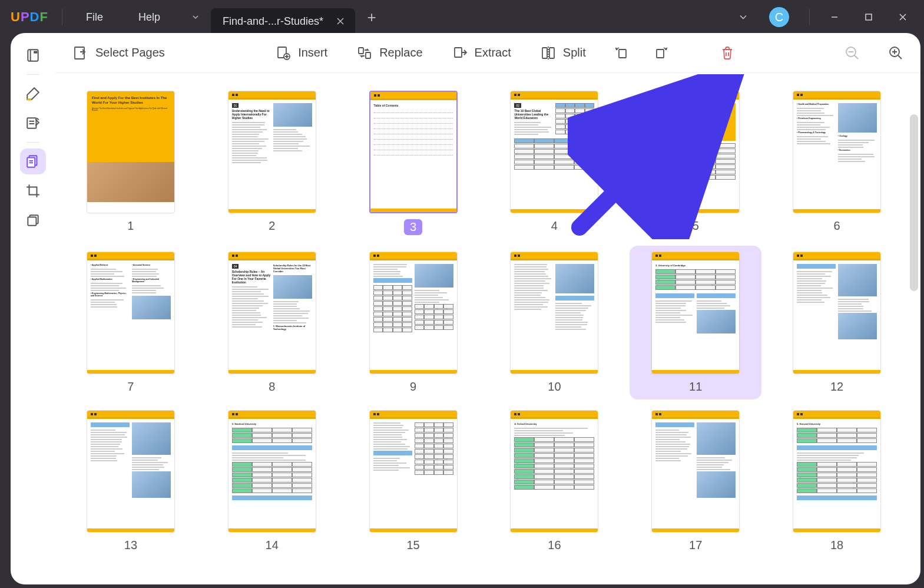  I want to click on replace-button: Replace, so click(390, 53).